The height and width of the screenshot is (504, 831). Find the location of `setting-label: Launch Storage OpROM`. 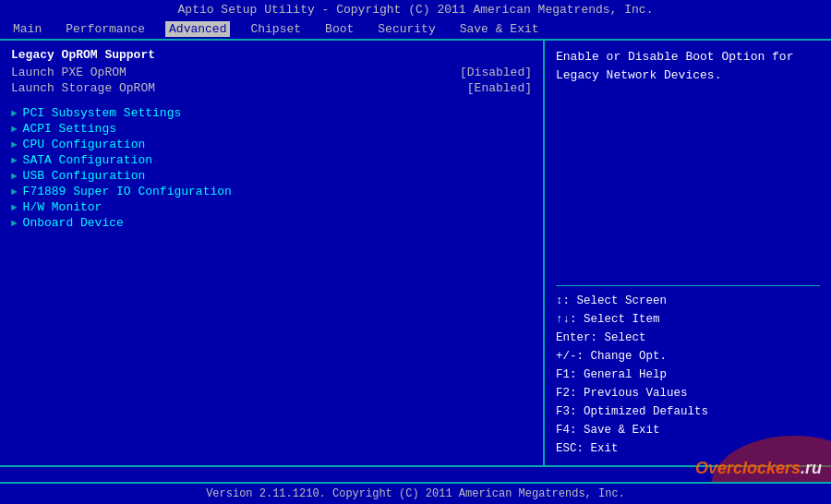

setting-label: Launch Storage OpROM is located at coordinates (83, 89).